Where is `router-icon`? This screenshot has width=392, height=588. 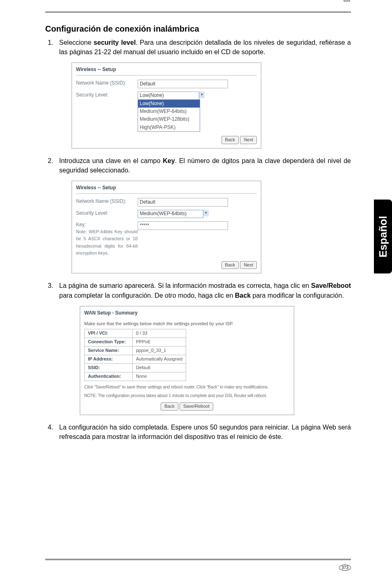
router-icon is located at coordinates (347, 2).